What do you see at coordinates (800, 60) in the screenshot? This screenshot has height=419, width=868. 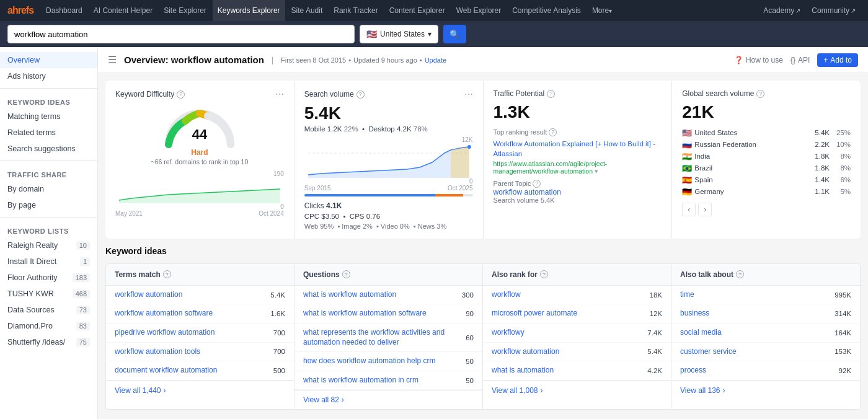 I see `api-btn: {} API` at bounding box center [800, 60].